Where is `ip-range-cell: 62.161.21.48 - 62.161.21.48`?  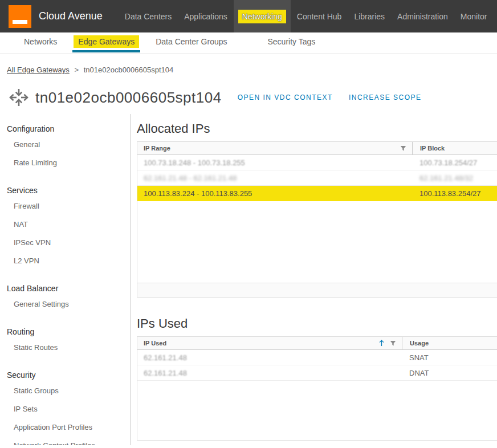 ip-range-cell: 62.161.21.48 - 62.161.21.48 is located at coordinates (275, 178).